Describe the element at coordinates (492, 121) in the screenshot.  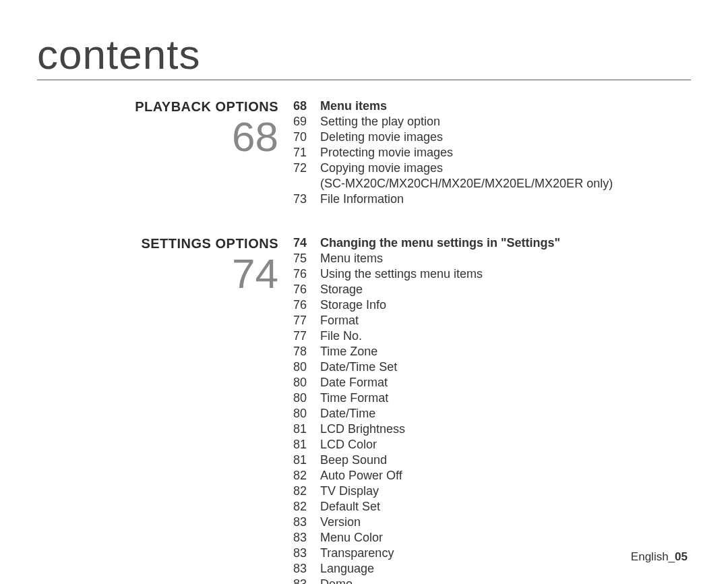
I see `toc-entry: 69Setting the play option` at that location.